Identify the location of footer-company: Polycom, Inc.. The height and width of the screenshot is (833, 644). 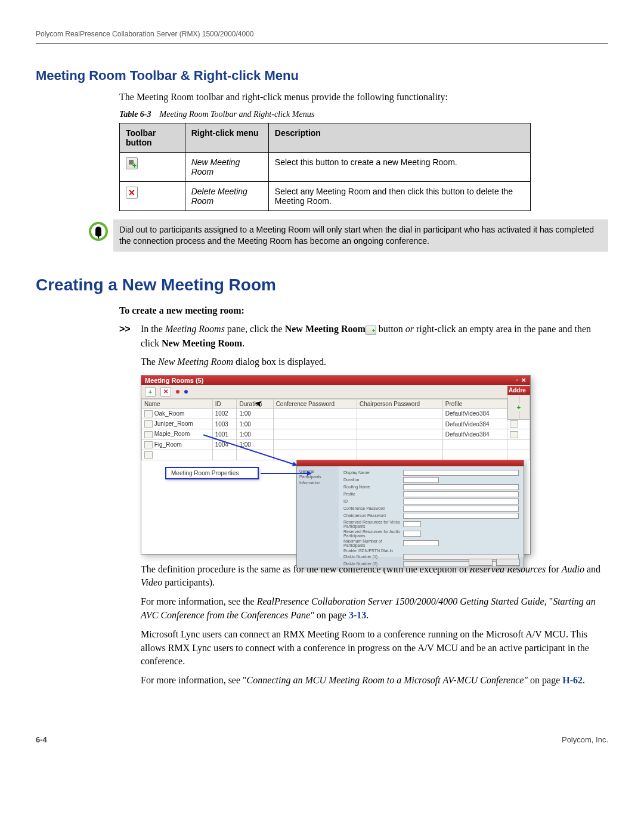
(585, 739).